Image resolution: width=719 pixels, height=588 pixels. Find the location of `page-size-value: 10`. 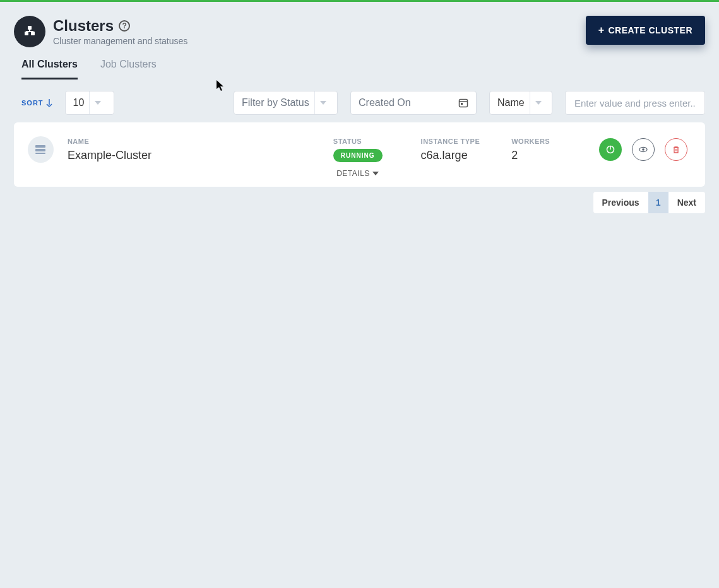

page-size-value: 10 is located at coordinates (79, 103).